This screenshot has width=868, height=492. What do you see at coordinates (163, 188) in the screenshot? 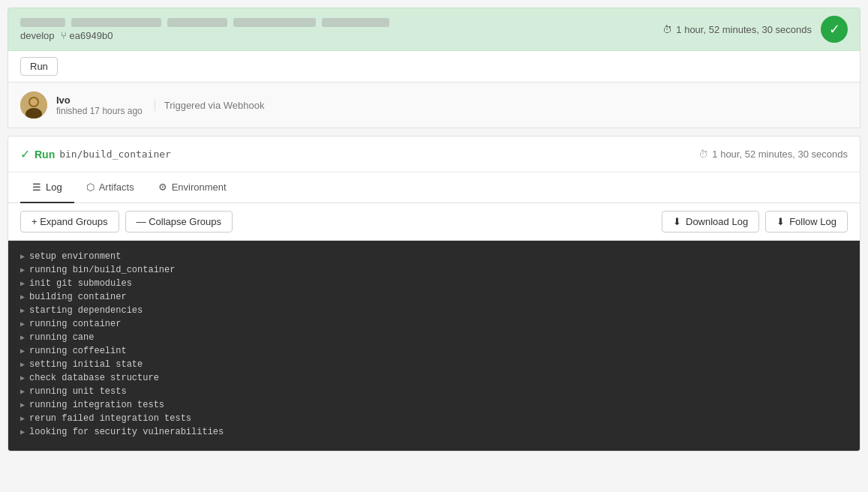
I see `environment-tab-icon: ⚙` at bounding box center [163, 188].